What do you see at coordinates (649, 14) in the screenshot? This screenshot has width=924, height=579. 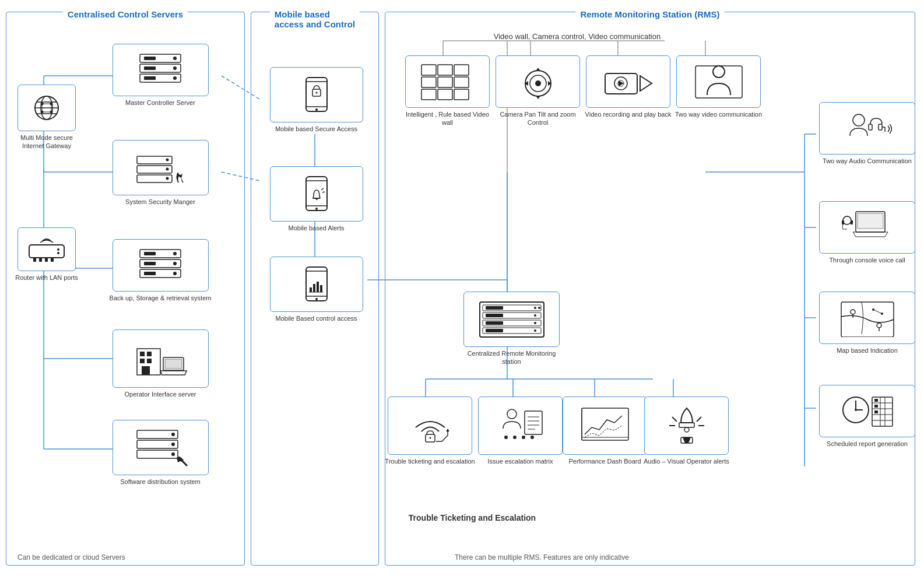 I see `section-right-title: Remote Monitoring Station (RMS)` at bounding box center [649, 14].